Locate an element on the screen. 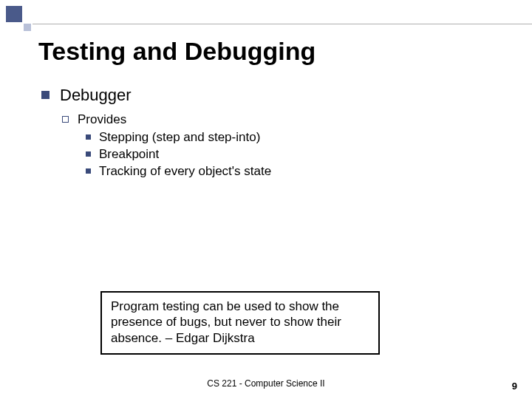 Image resolution: width=532 pixels, height=399 pixels. bullet-level3: Tracking of every object's state is located at coordinates (294, 171).